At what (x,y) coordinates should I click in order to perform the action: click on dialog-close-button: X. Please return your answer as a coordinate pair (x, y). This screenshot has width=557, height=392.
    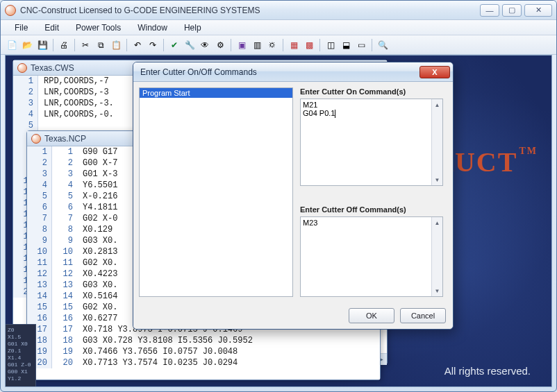
    Looking at the image, I should click on (435, 72).